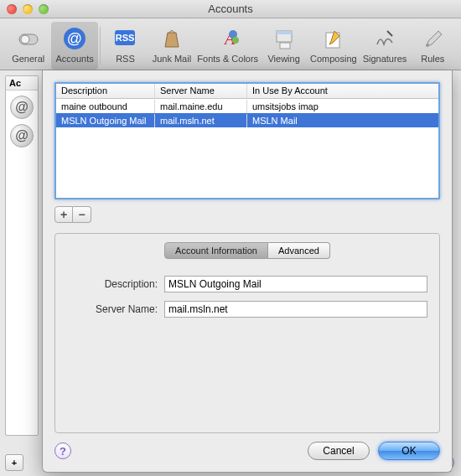  Describe the element at coordinates (334, 45) in the screenshot. I see `toolbar-composing: Composing` at that location.